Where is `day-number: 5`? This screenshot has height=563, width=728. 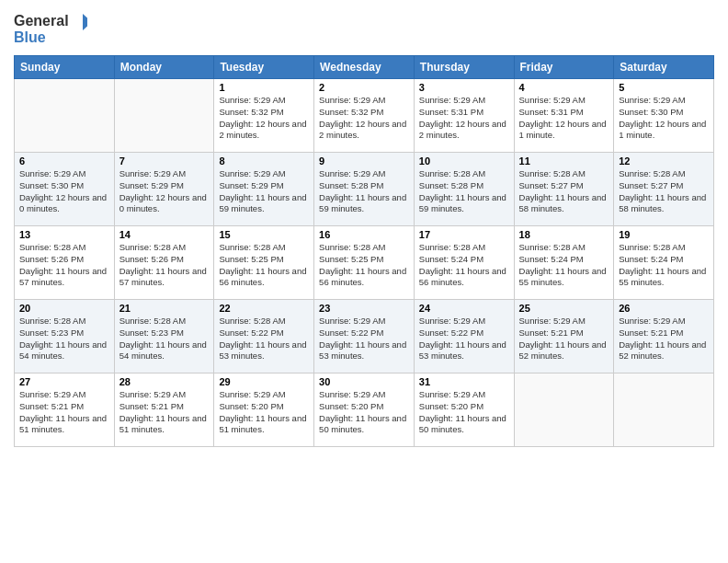 day-number: 5 is located at coordinates (664, 87).